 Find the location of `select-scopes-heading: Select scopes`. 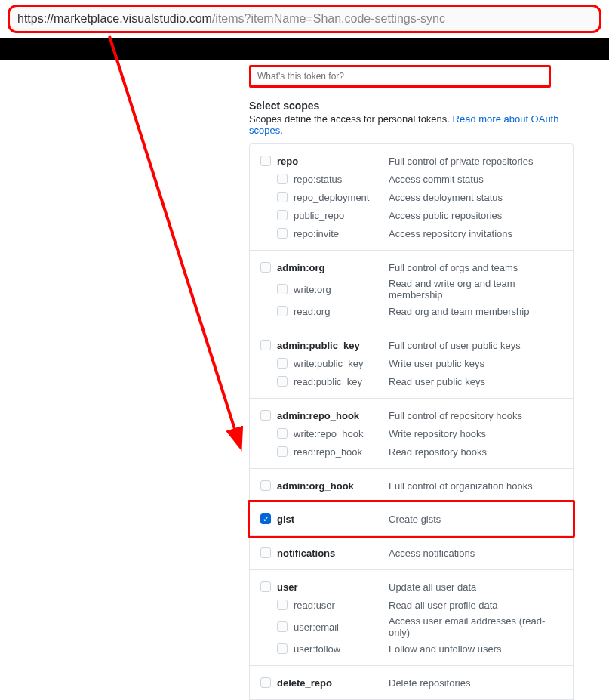

select-scopes-heading: Select scopes is located at coordinates (418, 106).